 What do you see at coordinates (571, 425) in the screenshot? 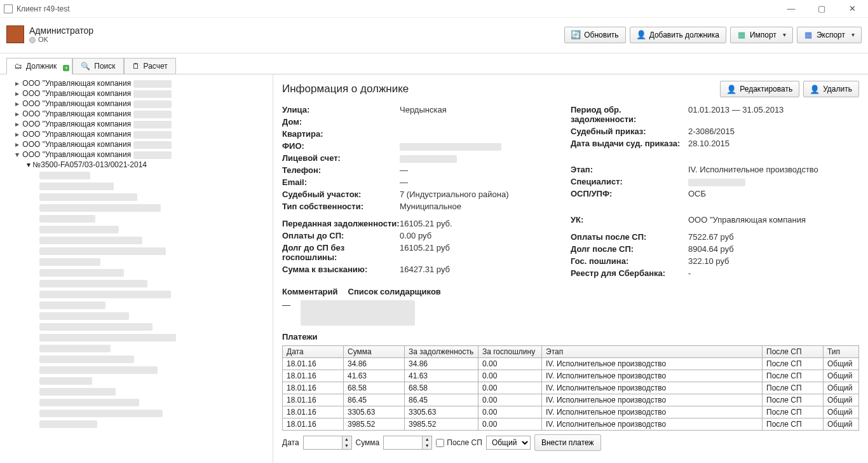
I see `table-row: 18.01.163985.523985.520.00IV. Исполнител…` at bounding box center [571, 425].